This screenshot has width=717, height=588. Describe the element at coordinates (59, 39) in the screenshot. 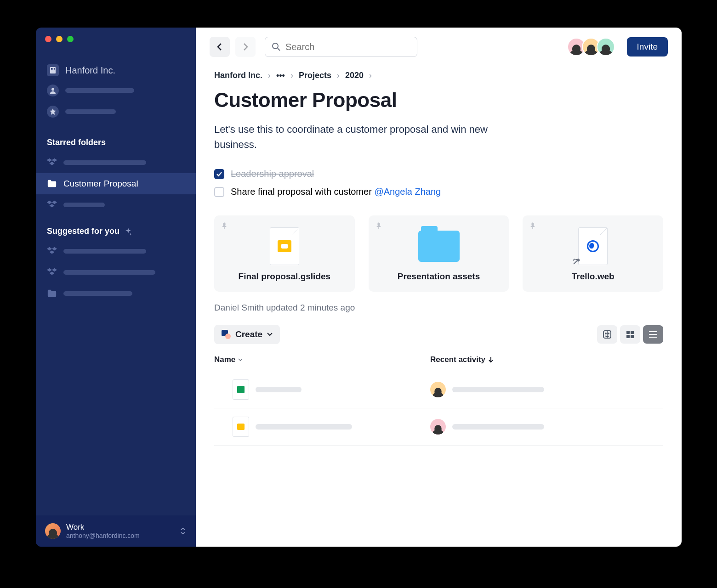

I see `window-minimize-dot` at that location.